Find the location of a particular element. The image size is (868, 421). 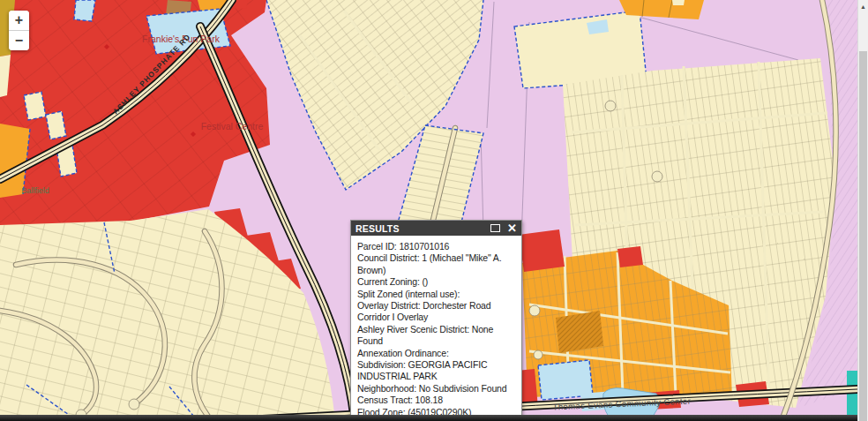

map-label-ballfield: Ballfield is located at coordinates (35, 191).